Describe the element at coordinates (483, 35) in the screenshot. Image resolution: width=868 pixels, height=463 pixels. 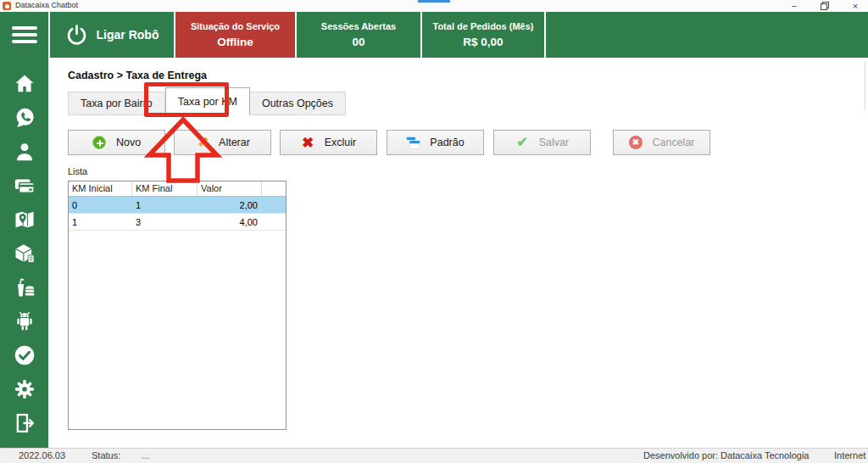
I see `panel-total-pedidos: Total de Pedidos (Mês) R$ 0,00` at that location.